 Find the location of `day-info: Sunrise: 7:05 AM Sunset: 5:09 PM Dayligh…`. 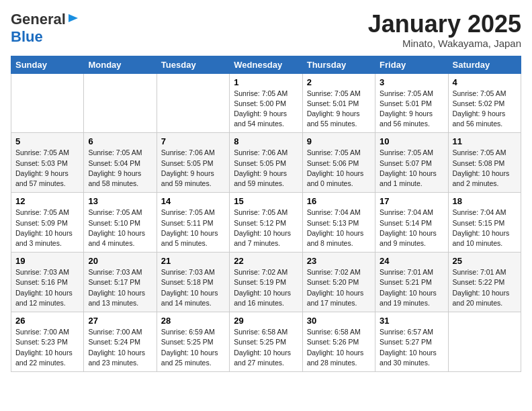

day-info: Sunrise: 7:05 AM Sunset: 5:09 PM Dayligh… is located at coordinates (47, 228).